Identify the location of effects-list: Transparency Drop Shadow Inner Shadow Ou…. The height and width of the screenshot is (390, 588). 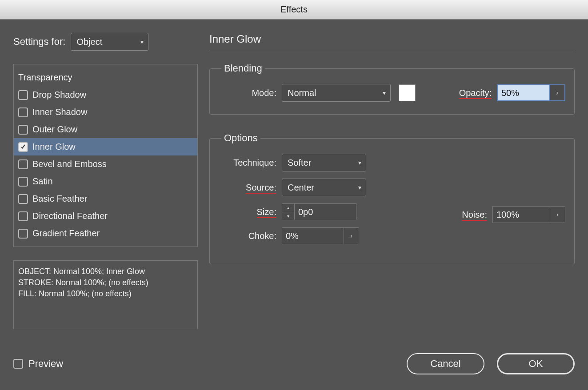
(106, 155).